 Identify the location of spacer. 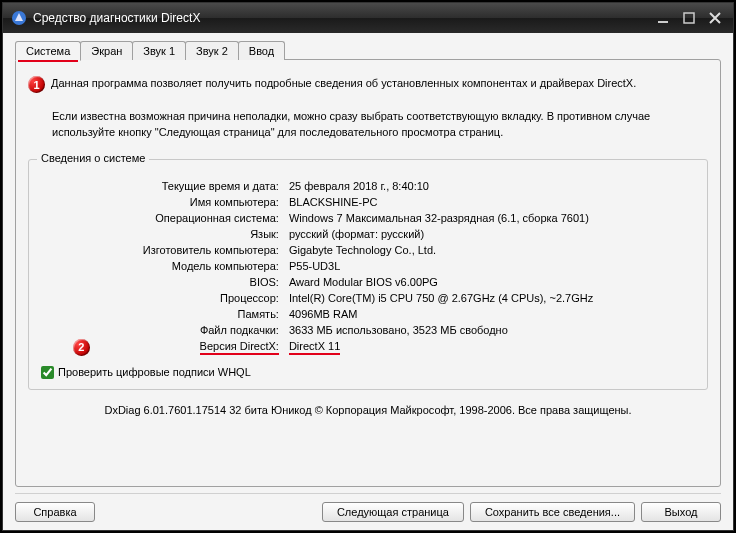
(208, 512).